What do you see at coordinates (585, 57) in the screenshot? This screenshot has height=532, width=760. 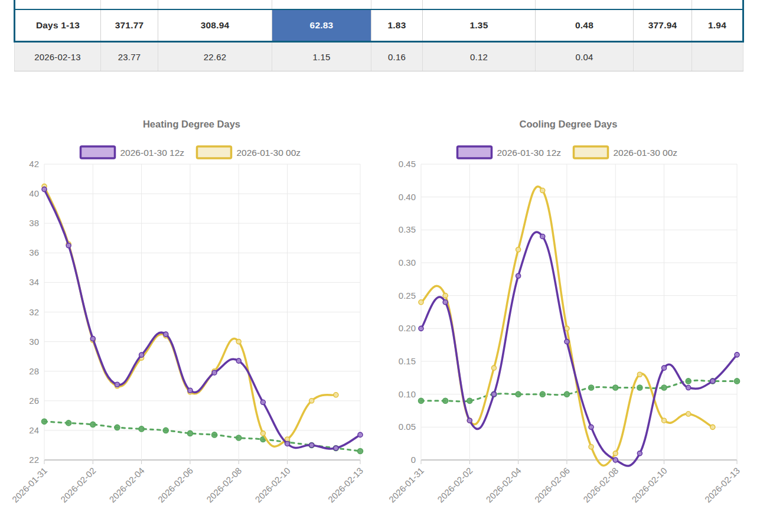 I see `cell-value: 0.04` at bounding box center [585, 57].